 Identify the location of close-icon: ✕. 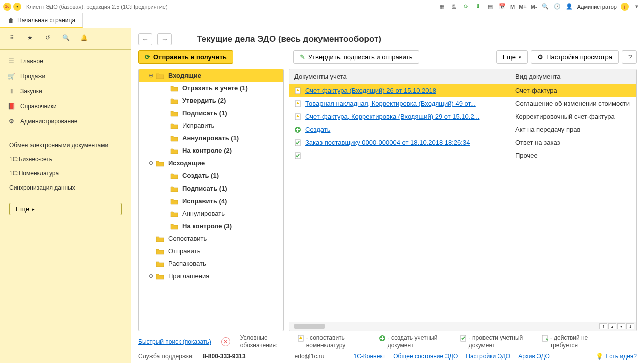
(226, 342).